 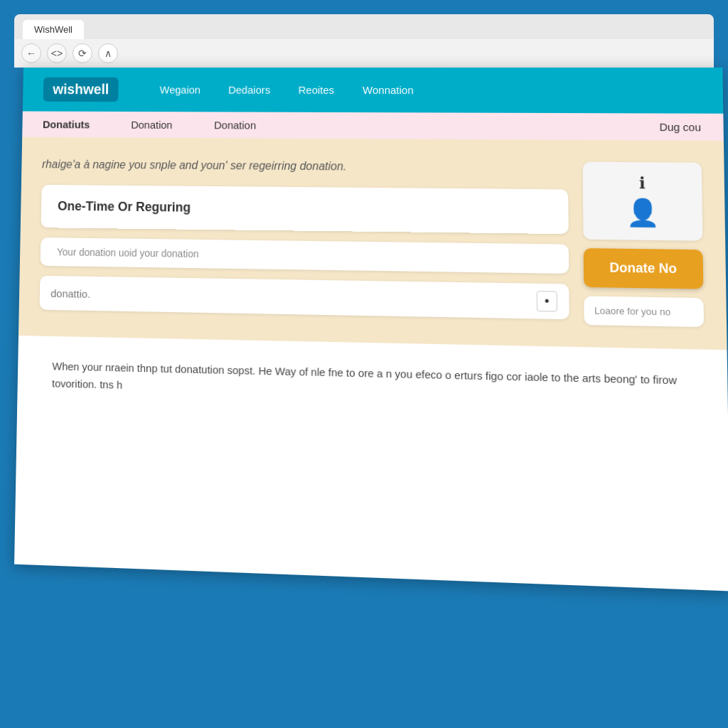 I want to click on back-icon: ←, so click(x=31, y=53).